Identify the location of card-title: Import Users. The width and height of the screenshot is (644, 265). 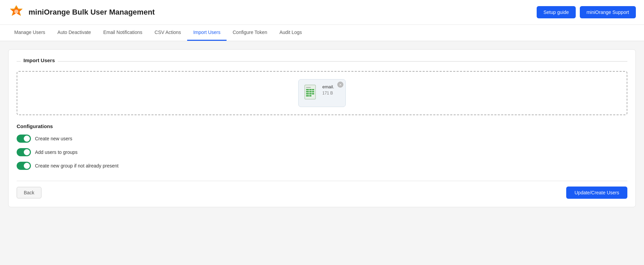
(39, 60).